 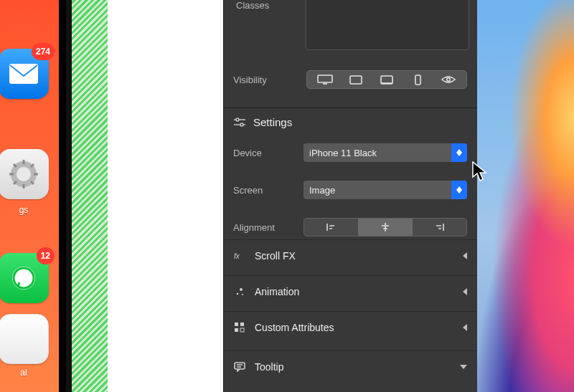 I want to click on speech-bubble-icon, so click(x=240, y=367).